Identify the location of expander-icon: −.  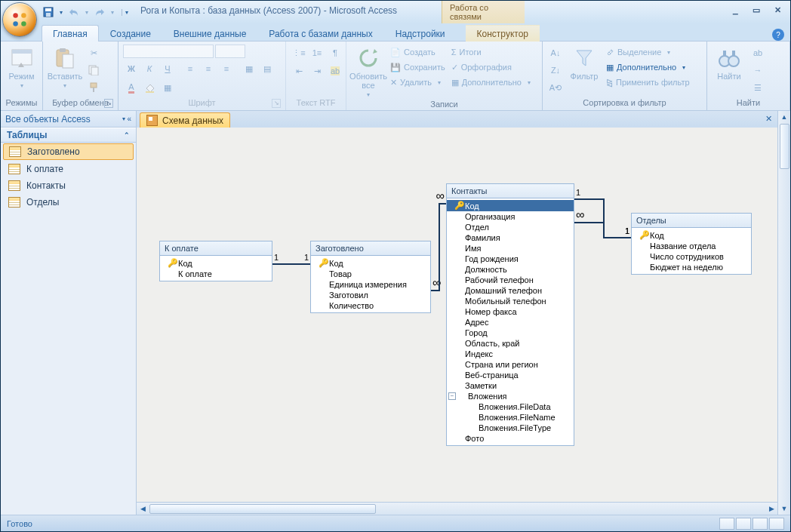
(452, 396).